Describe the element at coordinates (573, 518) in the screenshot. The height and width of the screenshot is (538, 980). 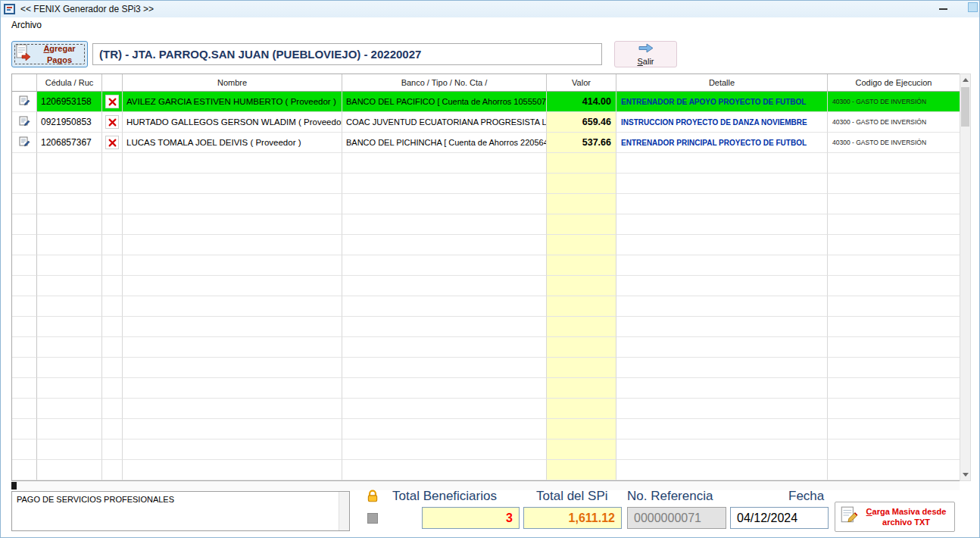
I see `total-spi-value: 1,611.12` at that location.